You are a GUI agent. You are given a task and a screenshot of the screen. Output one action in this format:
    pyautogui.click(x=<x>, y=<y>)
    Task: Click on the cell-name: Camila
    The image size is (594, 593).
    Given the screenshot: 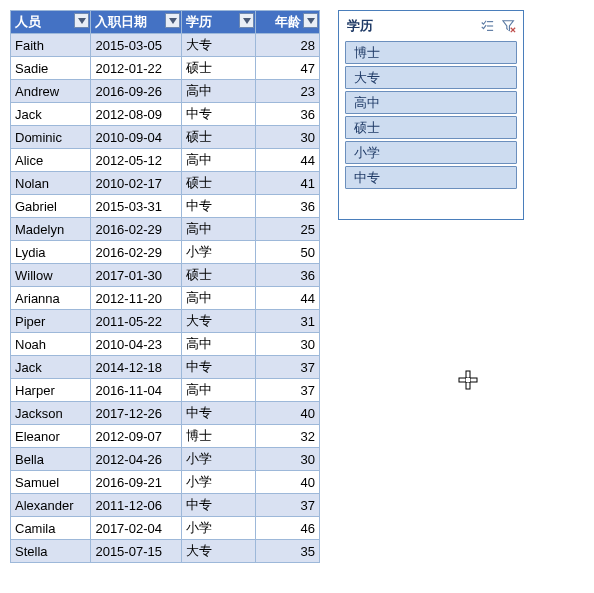 What is the action you would take?
    pyautogui.click(x=51, y=528)
    